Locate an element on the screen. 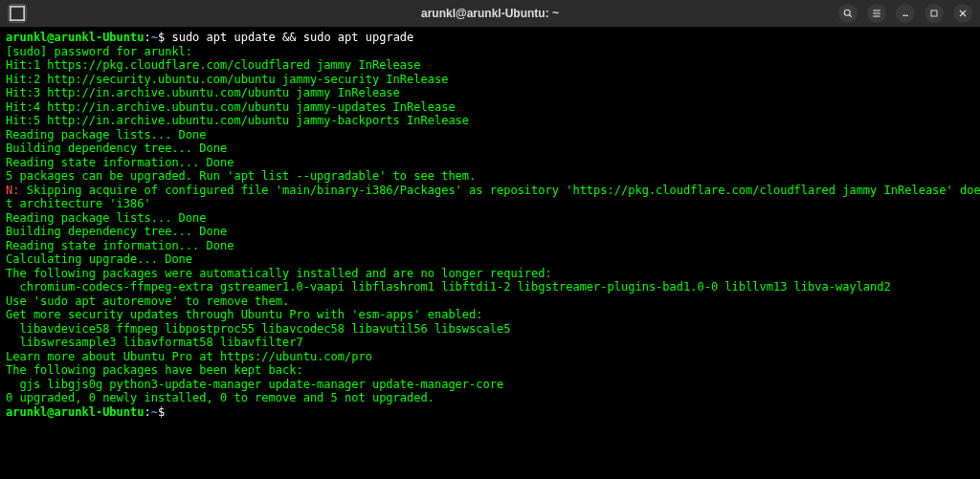 The height and width of the screenshot is (479, 980). command-text: sudo apt update && sudo apt upgrade is located at coordinates (293, 37).